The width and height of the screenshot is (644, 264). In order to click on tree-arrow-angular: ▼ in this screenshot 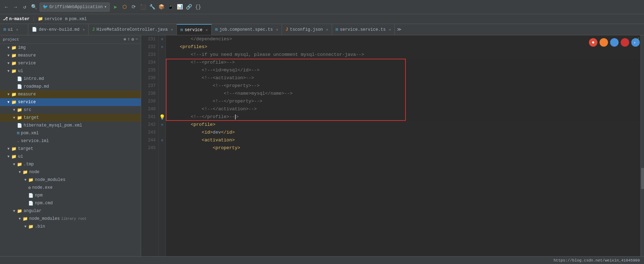, I will do `click(14, 211)`.